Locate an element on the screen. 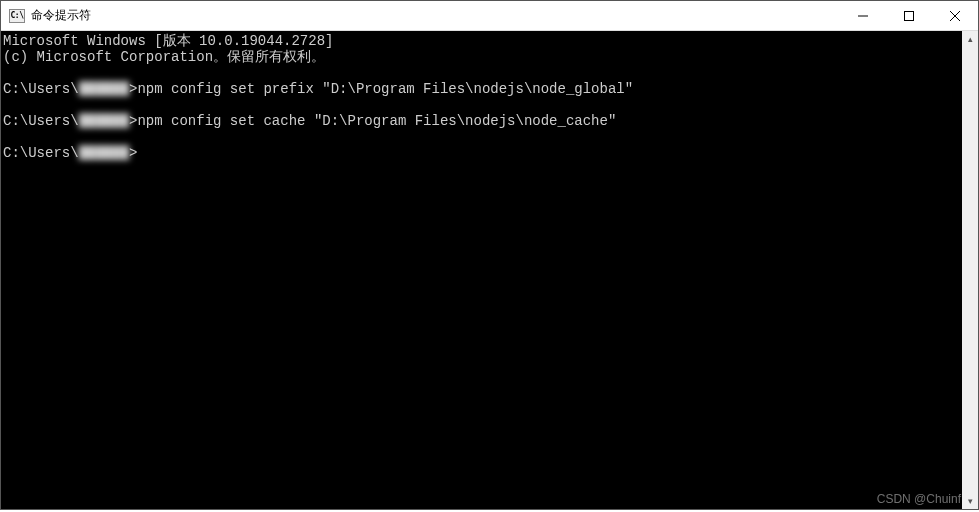 The height and width of the screenshot is (512, 979). maximize-icon is located at coordinates (909, 16).